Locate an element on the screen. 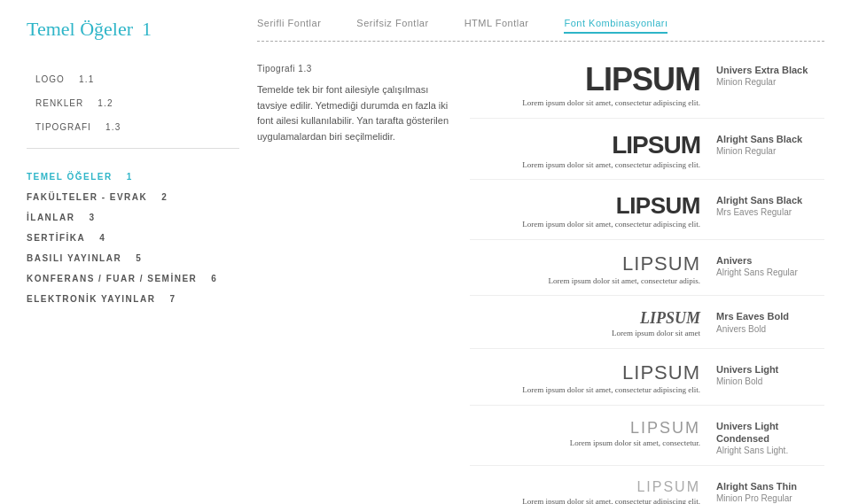 The height and width of the screenshot is (504, 851). sub-item-renkler-num: 1.2 is located at coordinates (105, 103).